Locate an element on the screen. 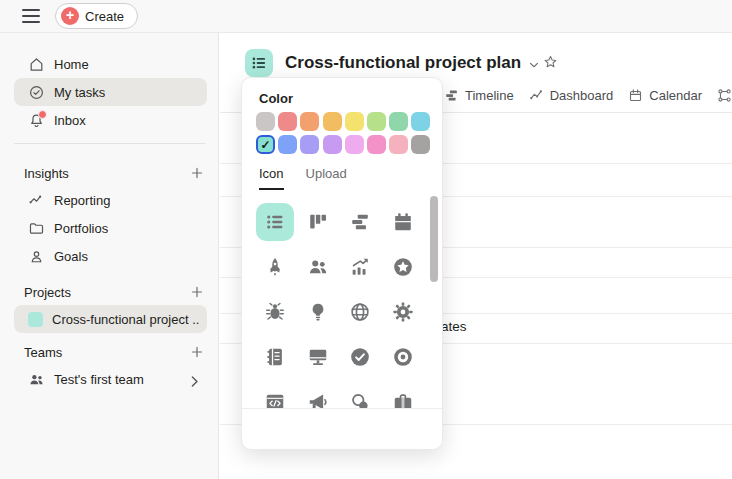 The image size is (732, 479). partial-task-text: ates is located at coordinates (454, 326).